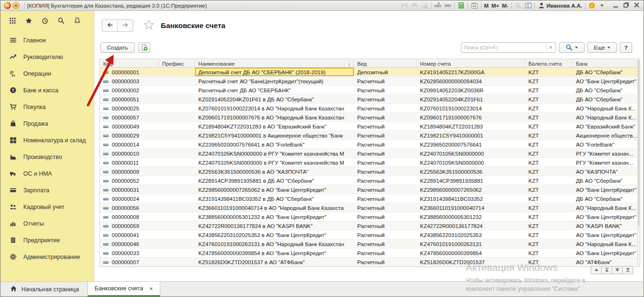 The height and width of the screenshot is (297, 644). Describe the element at coordinates (369, 262) in the screenshot. I see `table-row: 000000007 KZ51826D0KZTD2001537 в АО "АТФ…` at that location.